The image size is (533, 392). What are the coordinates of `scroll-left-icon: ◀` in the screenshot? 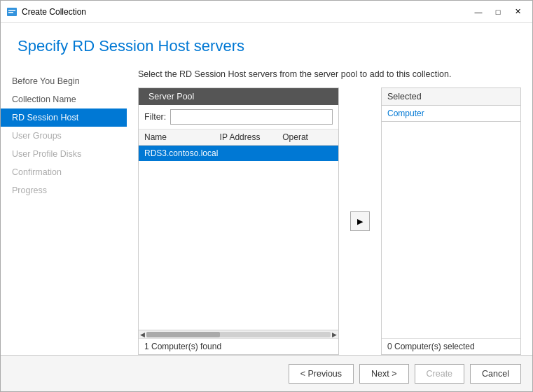 It's located at (143, 335).